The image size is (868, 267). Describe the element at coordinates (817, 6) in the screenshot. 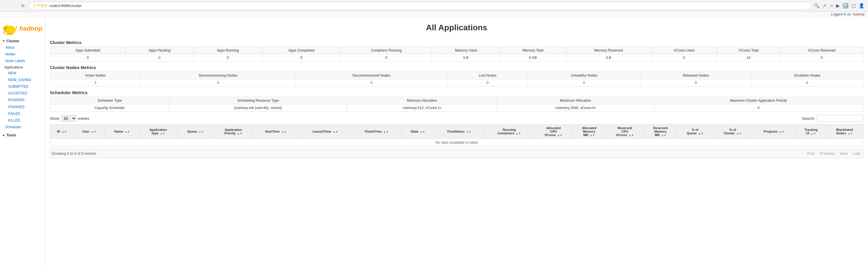

I see `search-icon: 🔍` at that location.